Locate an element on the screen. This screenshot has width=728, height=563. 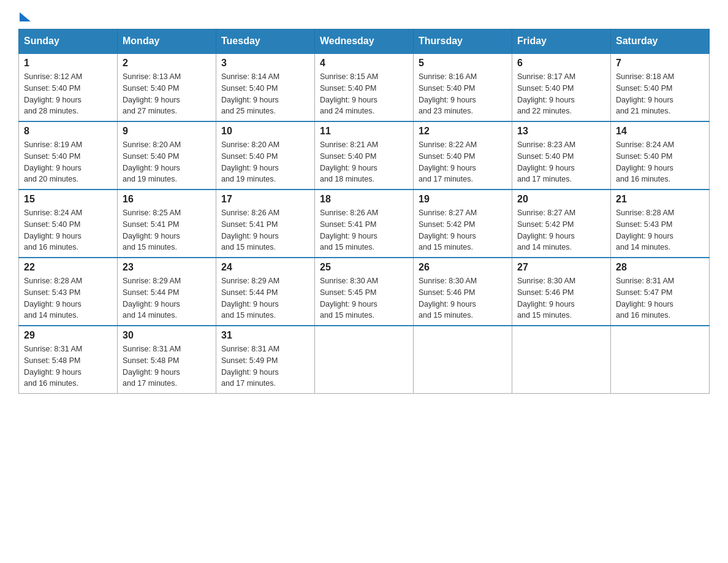
calendar-day-cell: 25Sunrise: 8:30 AMSunset: 5:45 PMDayligh… is located at coordinates (364, 292).